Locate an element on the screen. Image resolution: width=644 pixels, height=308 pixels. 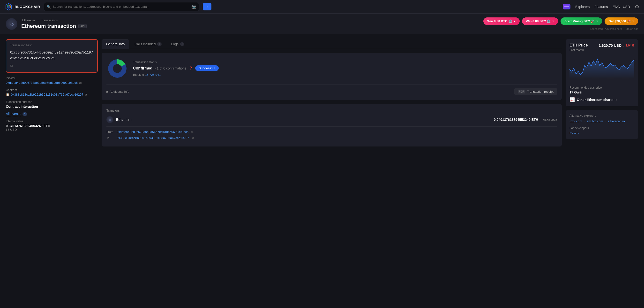
sponsored-text: Sponsored · Advertise here · Turn off ad… is located at coordinates (614, 29).